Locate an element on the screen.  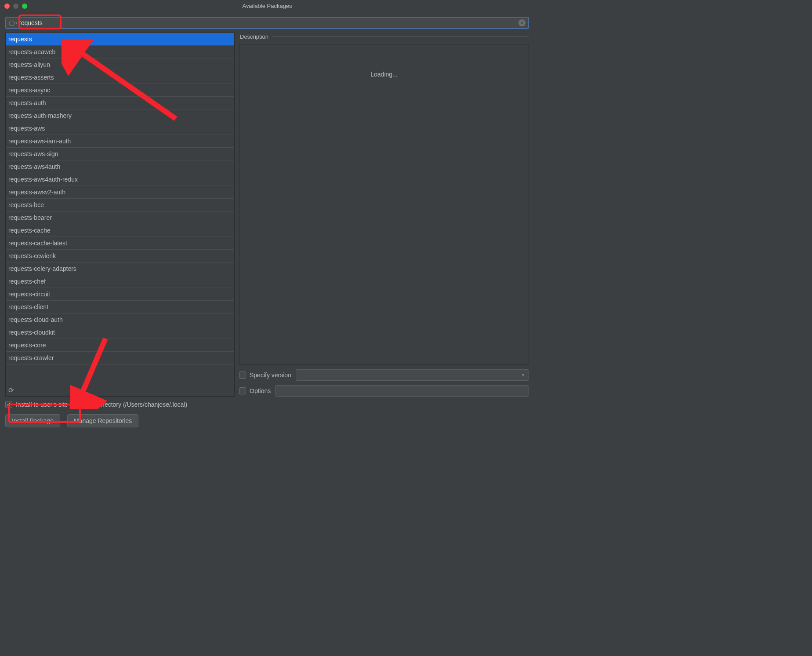
list-toolbar: ⟳ is located at coordinates (120, 390).